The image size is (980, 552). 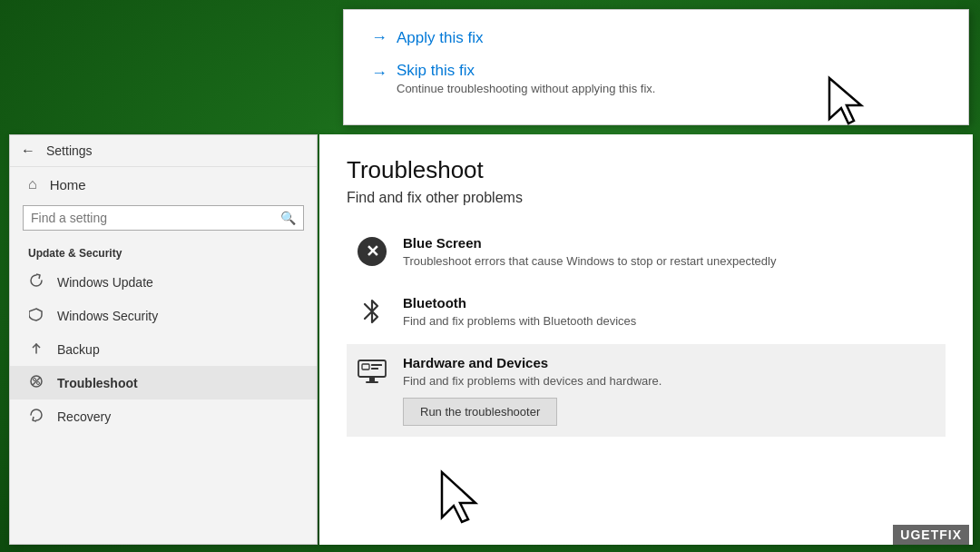 I want to click on main-subtitle: Find and fix other problems, so click(x=646, y=198).